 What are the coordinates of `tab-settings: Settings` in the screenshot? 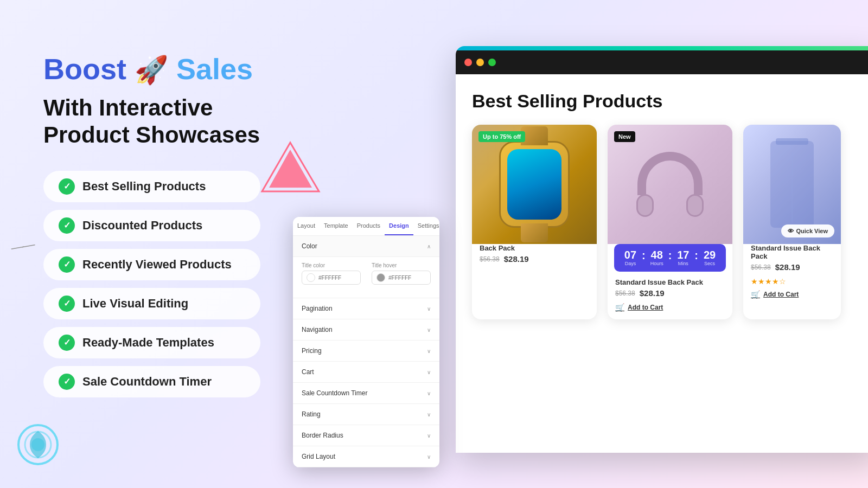 It's located at (426, 226).